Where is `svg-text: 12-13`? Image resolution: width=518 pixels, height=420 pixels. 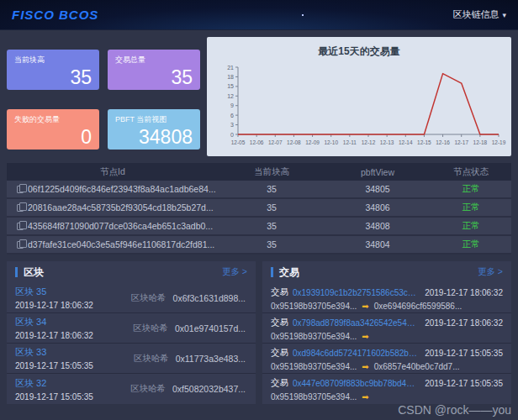 svg-text: 12-13 is located at coordinates (387, 143).